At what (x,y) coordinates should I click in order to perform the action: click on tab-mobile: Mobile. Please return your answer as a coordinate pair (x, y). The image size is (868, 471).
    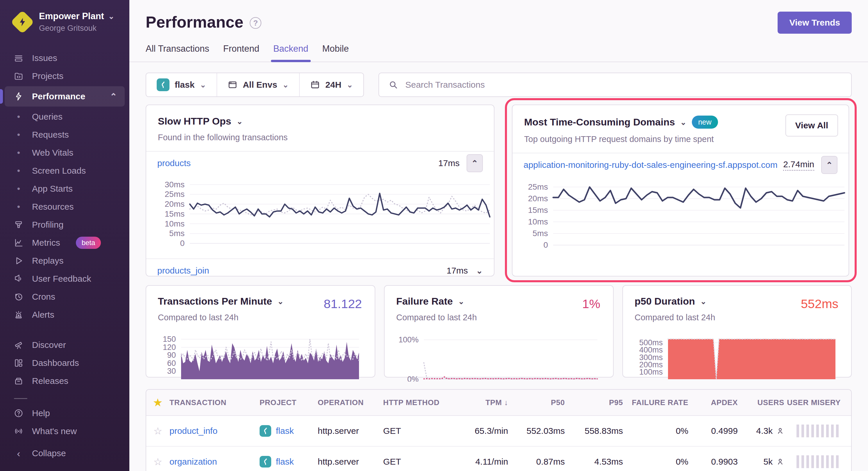
    Looking at the image, I should click on (336, 53).